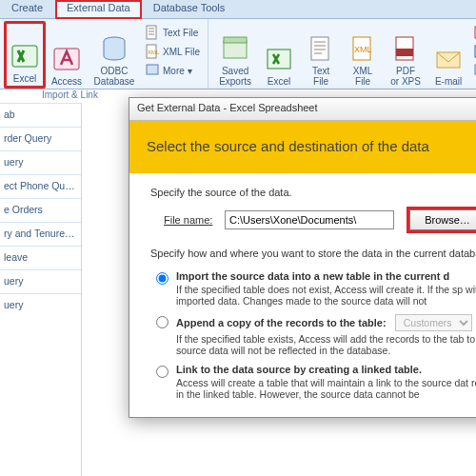  What do you see at coordinates (172, 70) in the screenshot?
I see `import-more-button: More ▾` at bounding box center [172, 70].